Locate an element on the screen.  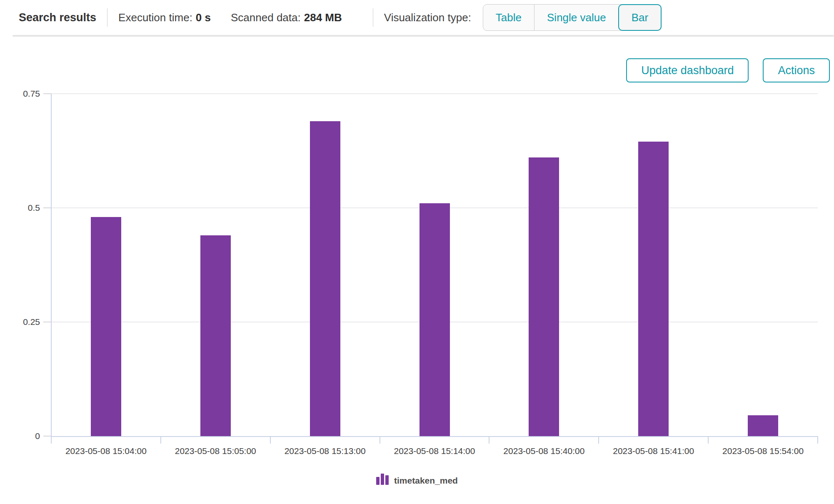
x-tick-label: 2023-05-08 15:40:00 is located at coordinates (544, 451).